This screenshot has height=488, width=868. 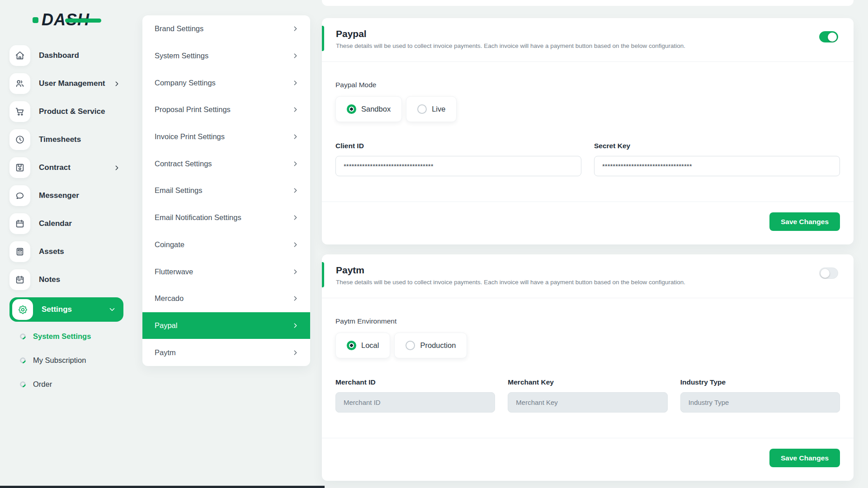 What do you see at coordinates (717, 166) in the screenshot?
I see `secret-key-input` at bounding box center [717, 166].